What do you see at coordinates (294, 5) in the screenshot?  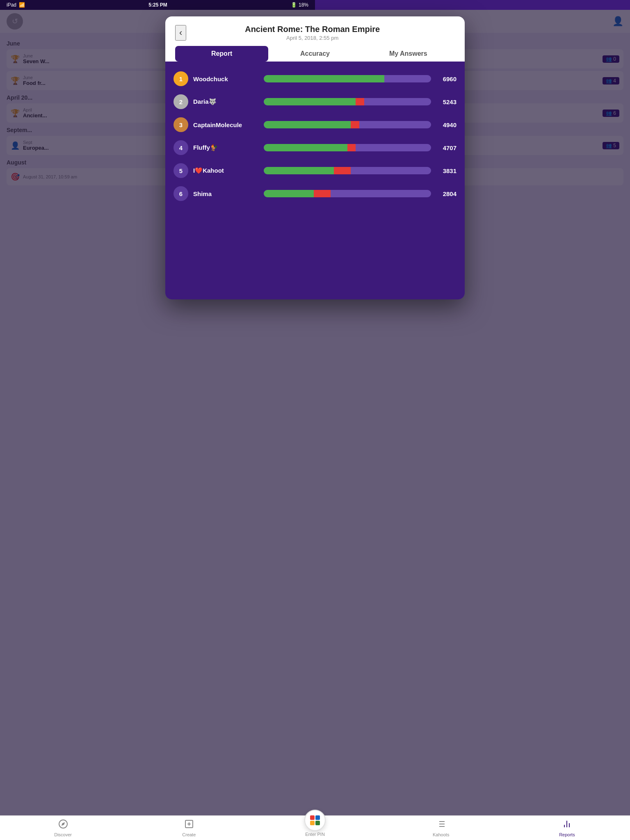 I see `battery-icon: 🔋` at bounding box center [294, 5].